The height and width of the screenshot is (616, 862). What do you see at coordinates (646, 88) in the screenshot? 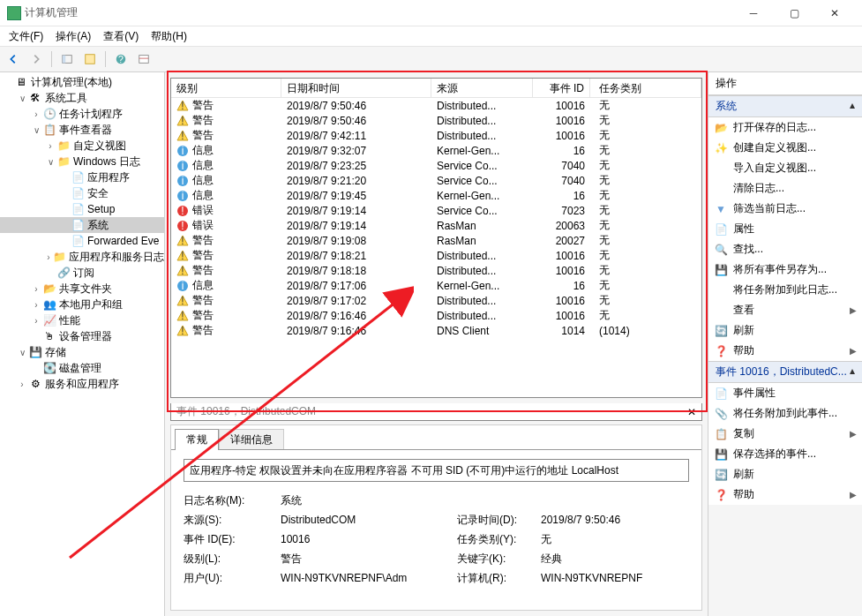
I see `col-category: 任务类别` at bounding box center [646, 88].